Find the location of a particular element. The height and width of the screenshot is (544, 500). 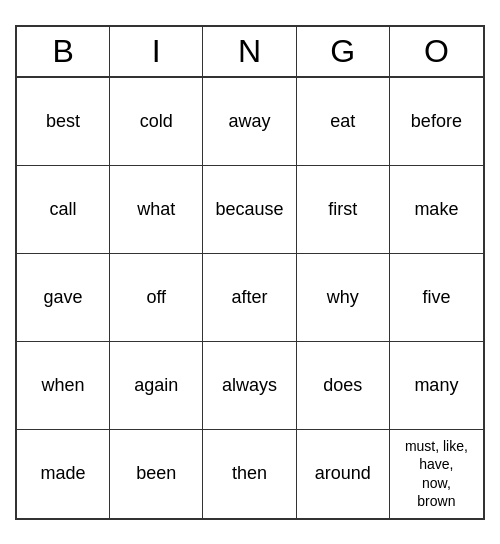

bingo-header: B I N G O is located at coordinates (250, 52).